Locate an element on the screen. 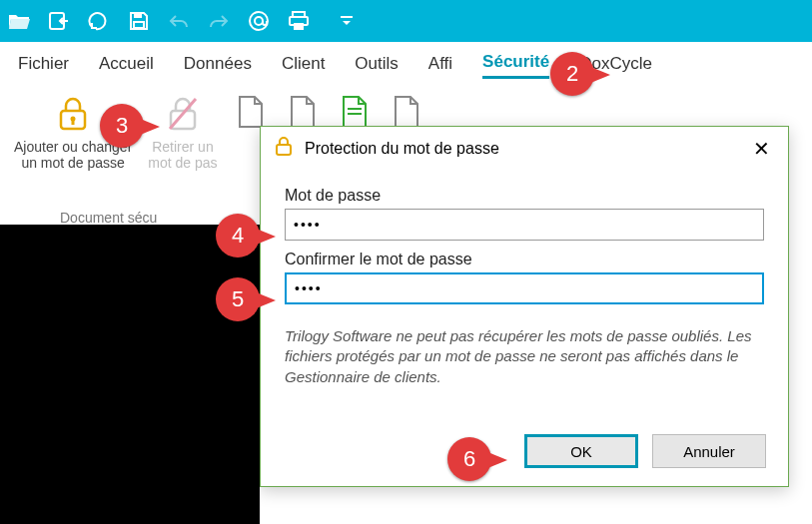 This screenshot has width=812, height=524. dialog-header: Protection du mot de passe ✕ is located at coordinates (524, 149).